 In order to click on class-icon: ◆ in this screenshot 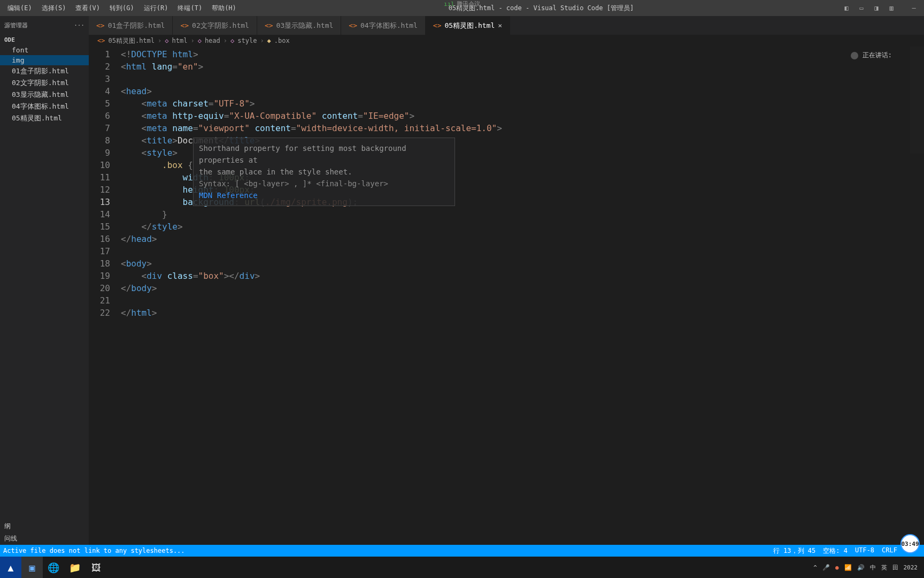, I will do `click(270, 41)`.